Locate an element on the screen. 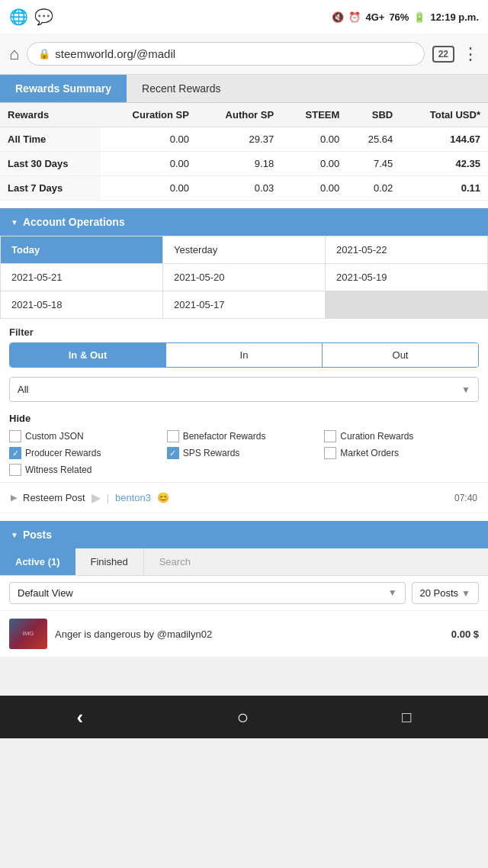  checkbox-box-custom-json is located at coordinates (15, 436).